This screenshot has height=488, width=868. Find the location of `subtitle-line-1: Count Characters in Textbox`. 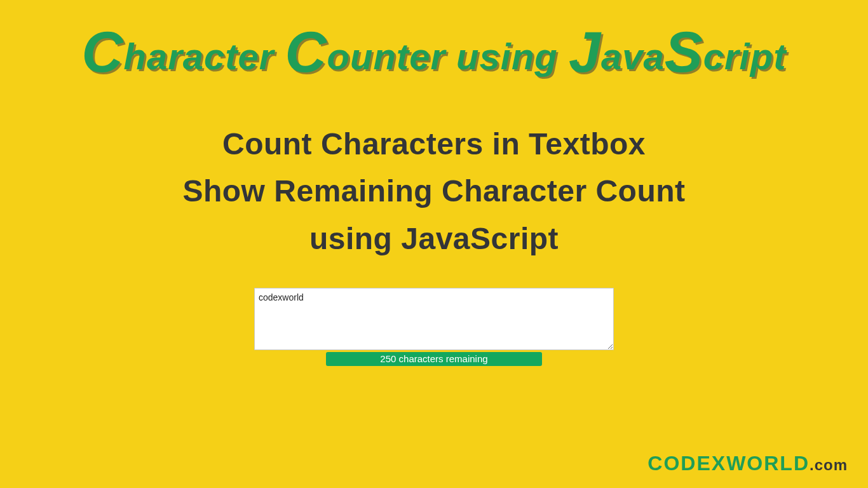

subtitle-line-1: Count Characters in Textbox is located at coordinates (434, 144).